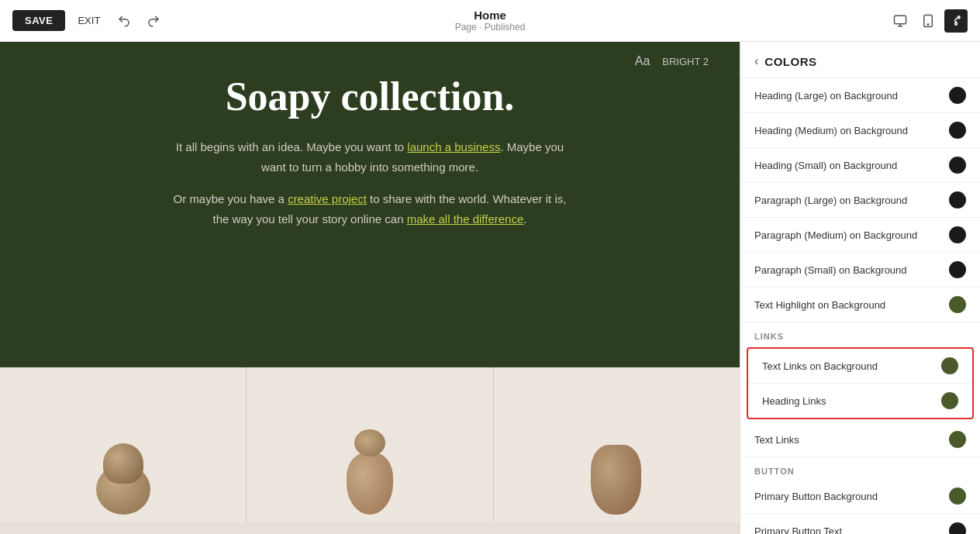 The height and width of the screenshot is (534, 980). Describe the element at coordinates (861, 96) in the screenshot. I see `color-item-heading-large: Heading (Large) on Background` at that location.